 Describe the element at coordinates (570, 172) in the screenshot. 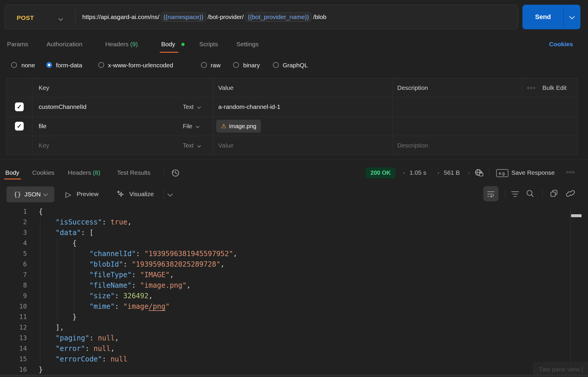

I see `response-more-options-icon` at that location.